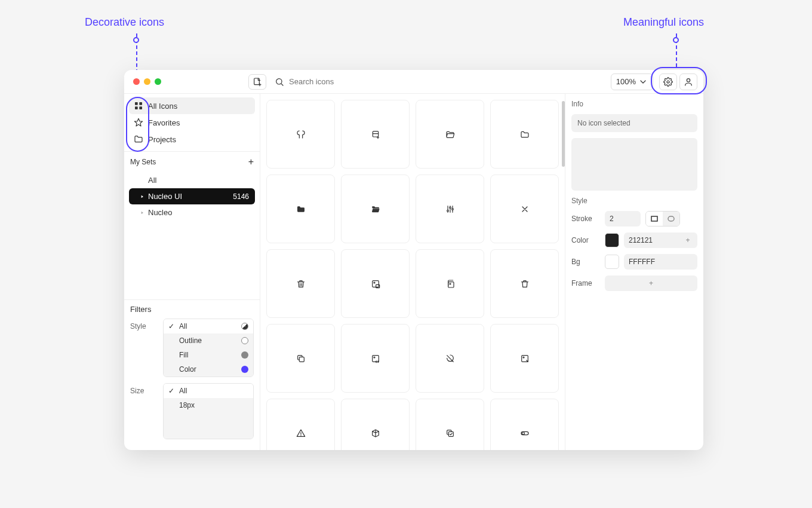 This screenshot has height=508, width=812. What do you see at coordinates (564, 134) in the screenshot?
I see `scrollbar` at bounding box center [564, 134].